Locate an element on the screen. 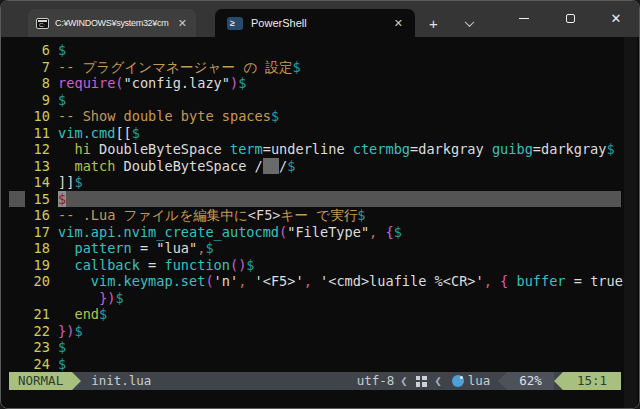 The width and height of the screenshot is (640, 409). code-token: term is located at coordinates (246, 149).